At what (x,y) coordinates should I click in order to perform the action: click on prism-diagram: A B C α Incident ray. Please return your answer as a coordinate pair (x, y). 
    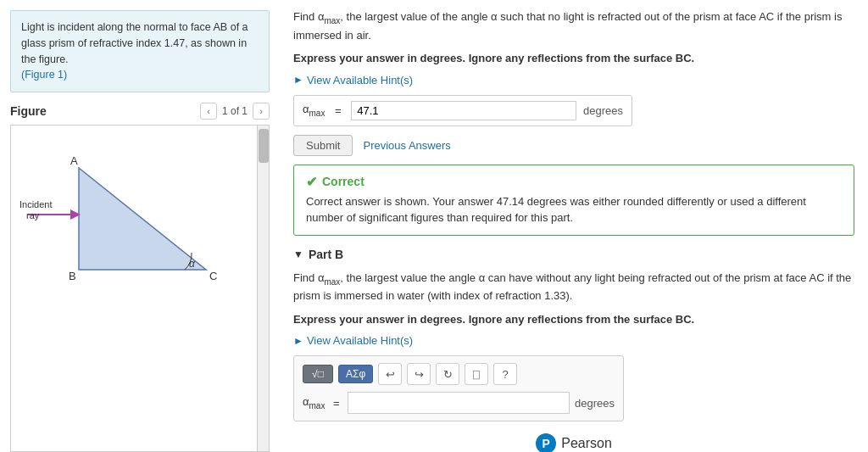
    Looking at the image, I should click on (134, 219).